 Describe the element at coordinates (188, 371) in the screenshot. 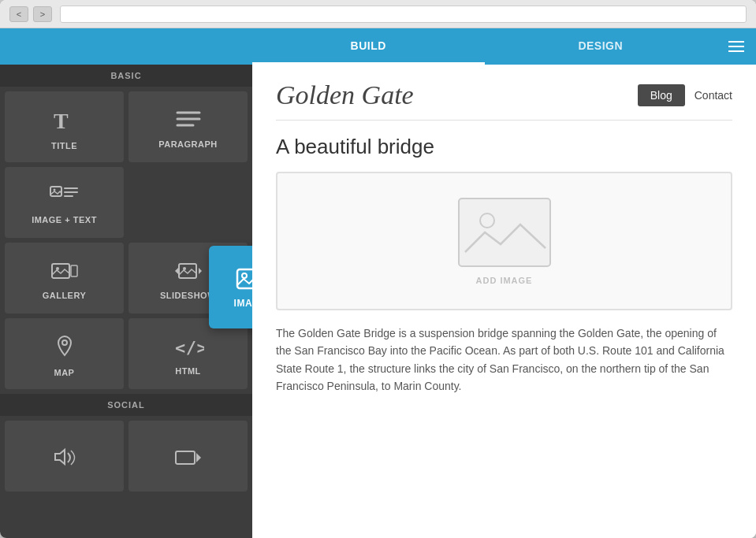

I see `sidebar-item-label: HTML` at that location.